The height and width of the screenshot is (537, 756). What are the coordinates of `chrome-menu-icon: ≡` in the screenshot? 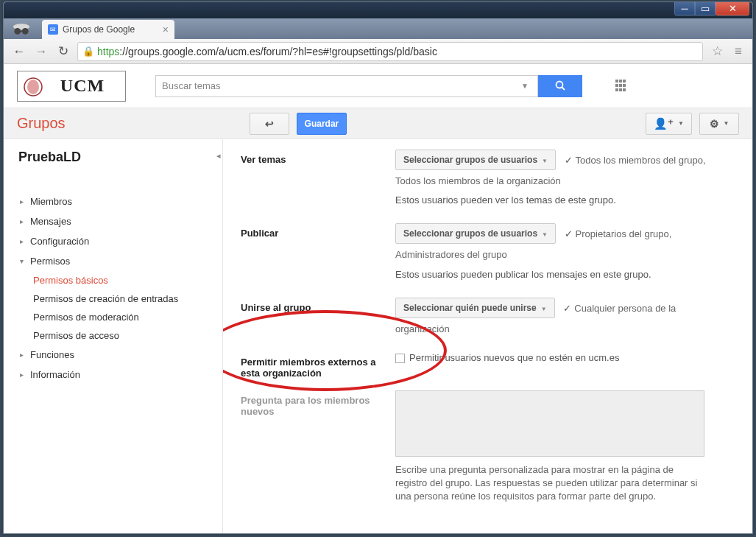 It's located at (738, 52).